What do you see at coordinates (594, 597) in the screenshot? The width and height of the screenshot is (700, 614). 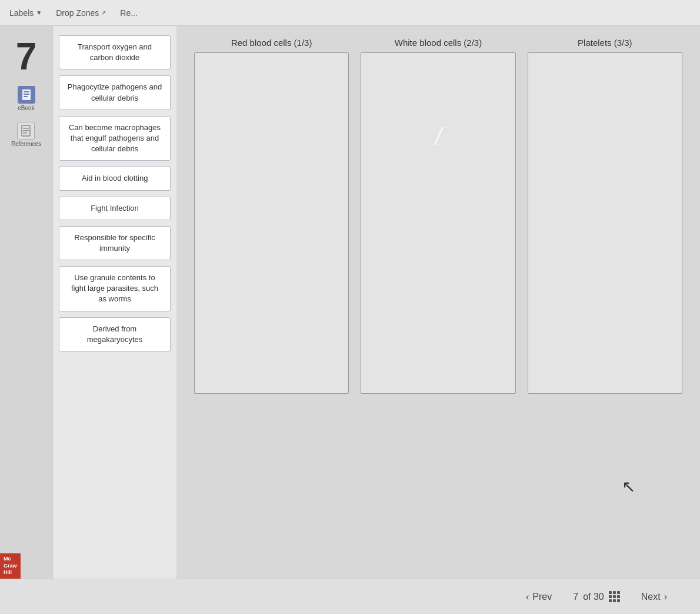 I see `total-pages: of 30` at bounding box center [594, 597].